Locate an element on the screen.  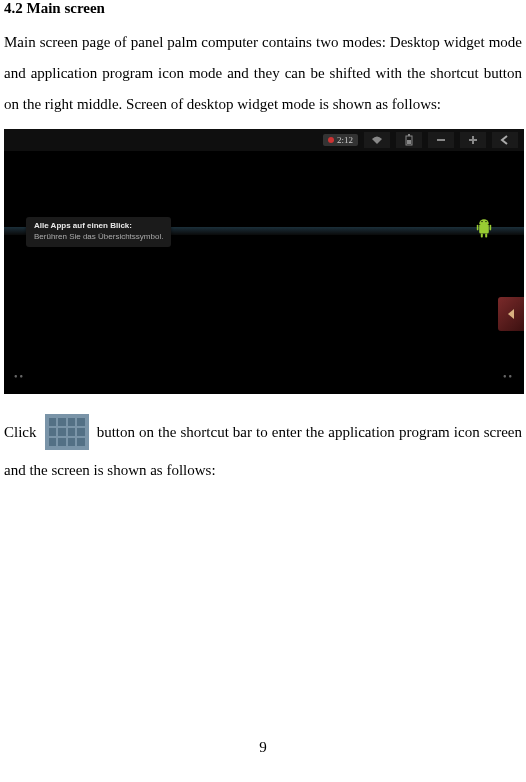
hint-bubble: Alle Apps auf einen Blick: Berühren Sie … is located at coordinates (98, 232).